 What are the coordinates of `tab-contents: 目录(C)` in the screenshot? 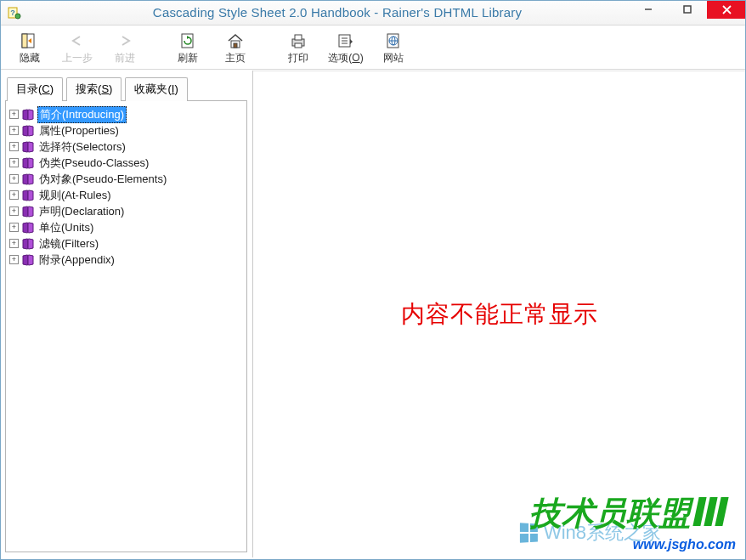 It's located at (35, 89).